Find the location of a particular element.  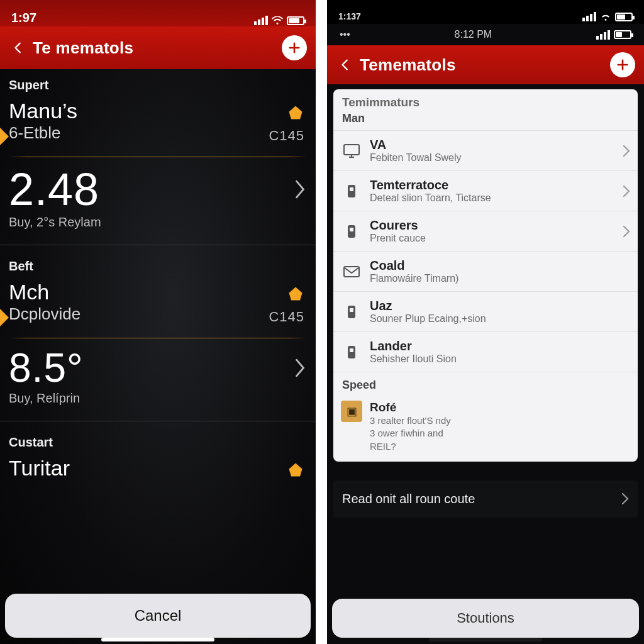

rofe-line3: REIL? is located at coordinates (410, 447).